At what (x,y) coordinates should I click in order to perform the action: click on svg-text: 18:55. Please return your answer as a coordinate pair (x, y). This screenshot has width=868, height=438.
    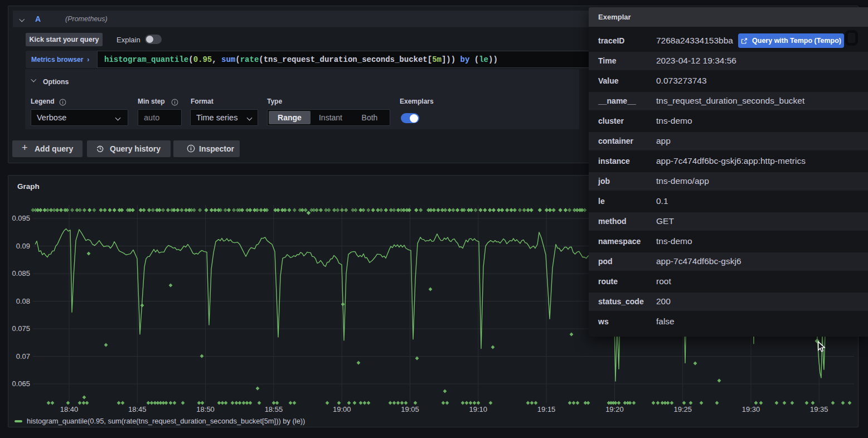
    Looking at the image, I should click on (274, 409).